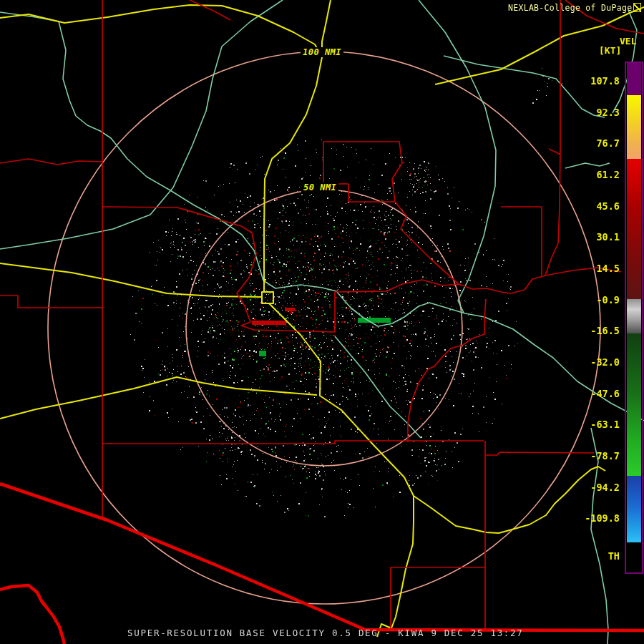 This screenshot has height=644, width=644. What do you see at coordinates (322, 52) in the screenshot?
I see `range-ring-label-100nmi: 100 NMI` at bounding box center [322, 52].